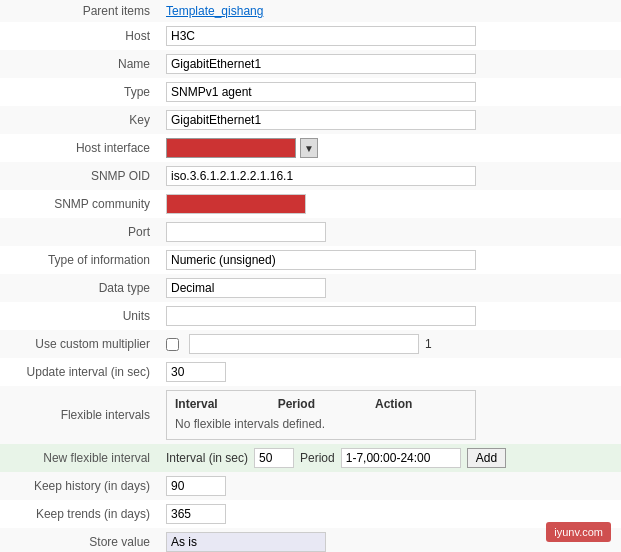 The width and height of the screenshot is (621, 552). Describe the element at coordinates (80, 64) in the screenshot. I see `name-label: Name` at that location.